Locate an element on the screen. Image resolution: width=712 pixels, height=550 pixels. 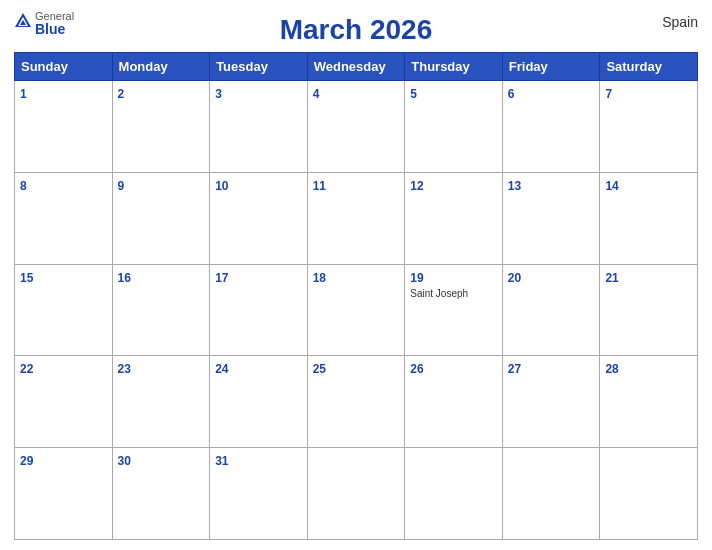
header-thursday: Thursday is located at coordinates (454, 67).